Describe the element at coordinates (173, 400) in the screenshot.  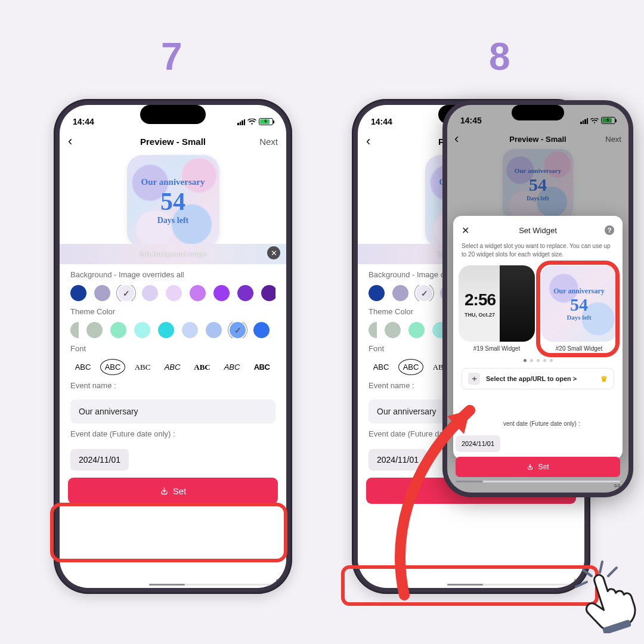
I see `section-event-name: Event name :` at that location.